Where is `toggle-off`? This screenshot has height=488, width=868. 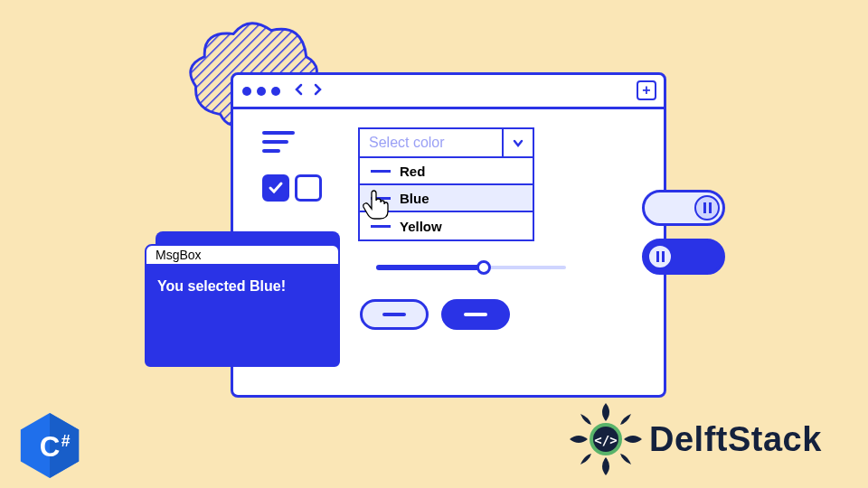 toggle-off is located at coordinates (684, 208).